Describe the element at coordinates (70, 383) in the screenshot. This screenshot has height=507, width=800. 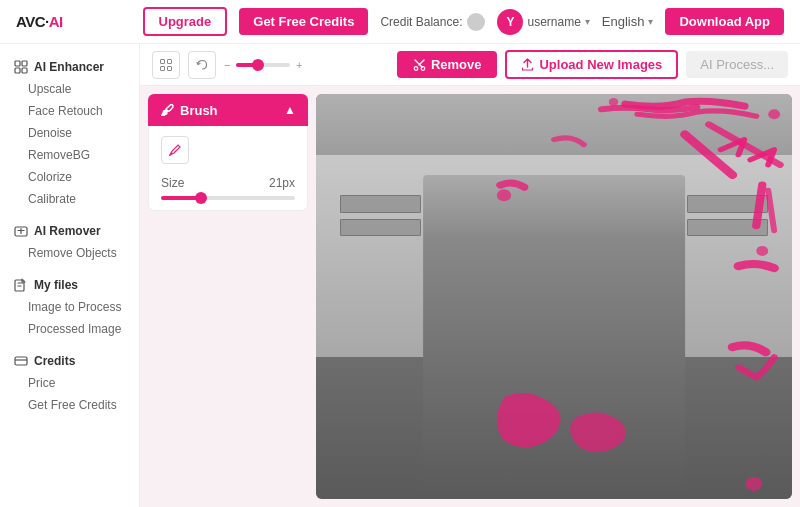
I see `sidebar-item-price: Price` at that location.